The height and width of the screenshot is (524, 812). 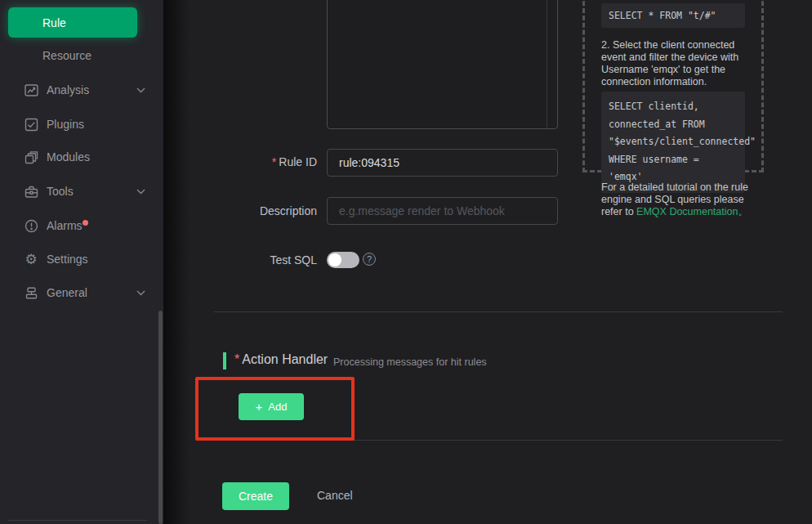 I want to click on sidebar-item-label: Analysis, so click(x=68, y=90).